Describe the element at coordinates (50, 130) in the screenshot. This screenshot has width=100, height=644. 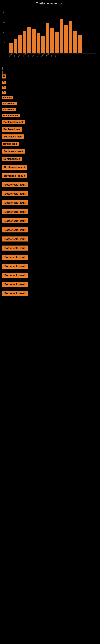
I see `result-row-8: Bottleneck res` at that location.